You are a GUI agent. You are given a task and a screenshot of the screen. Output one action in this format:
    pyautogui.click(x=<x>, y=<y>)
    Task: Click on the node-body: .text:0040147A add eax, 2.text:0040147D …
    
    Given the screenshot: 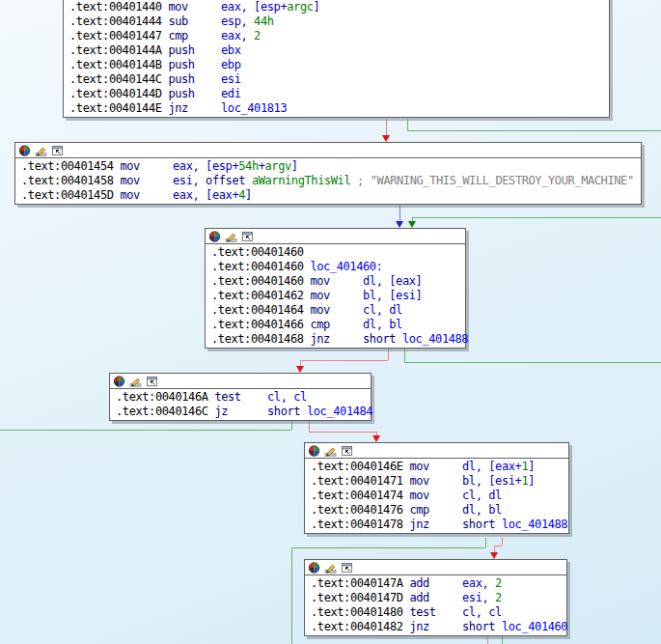 What is the action you would take?
    pyautogui.click(x=436, y=605)
    